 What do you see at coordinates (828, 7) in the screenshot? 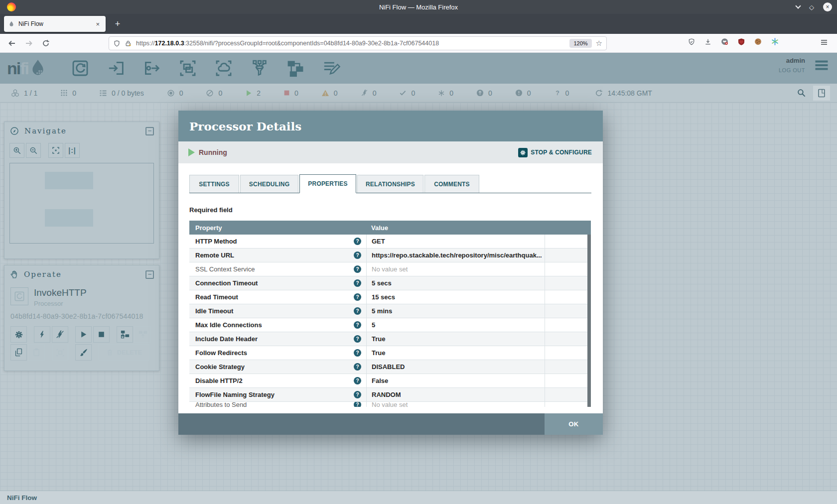
I see `window-close-icon: ×` at bounding box center [828, 7].